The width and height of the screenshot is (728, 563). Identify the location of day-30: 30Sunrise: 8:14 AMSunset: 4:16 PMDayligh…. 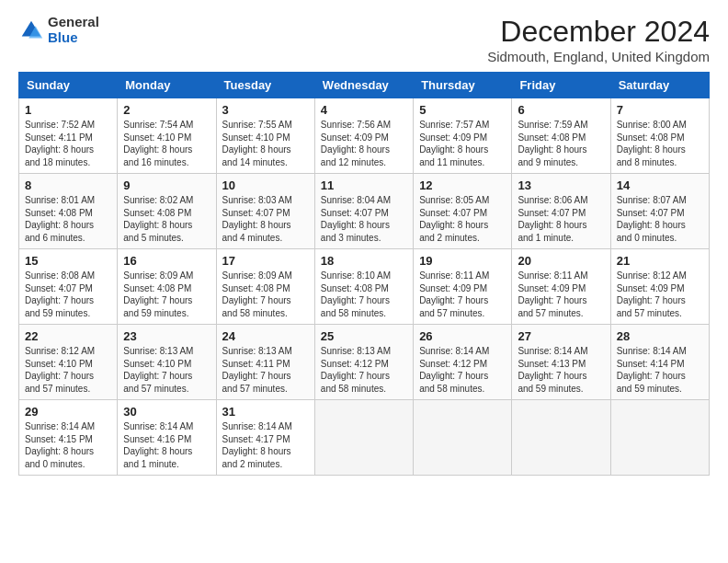
(167, 438).